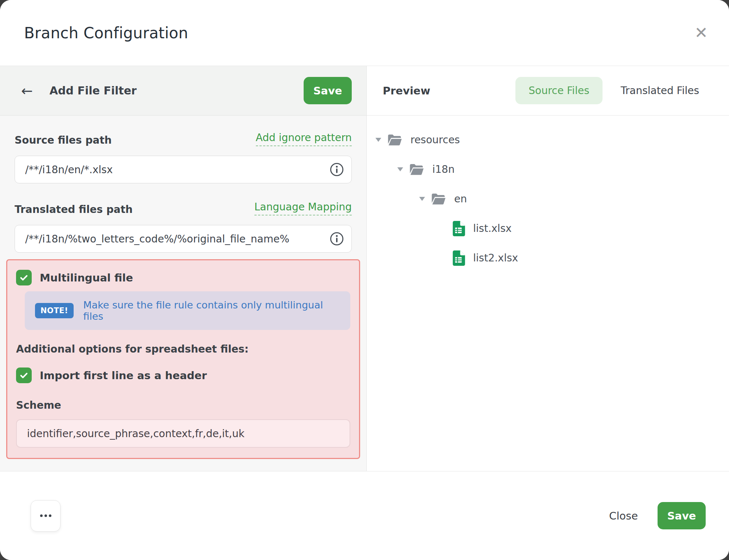  I want to click on import-header-checkbox-row: Import first line as a header, so click(183, 376).